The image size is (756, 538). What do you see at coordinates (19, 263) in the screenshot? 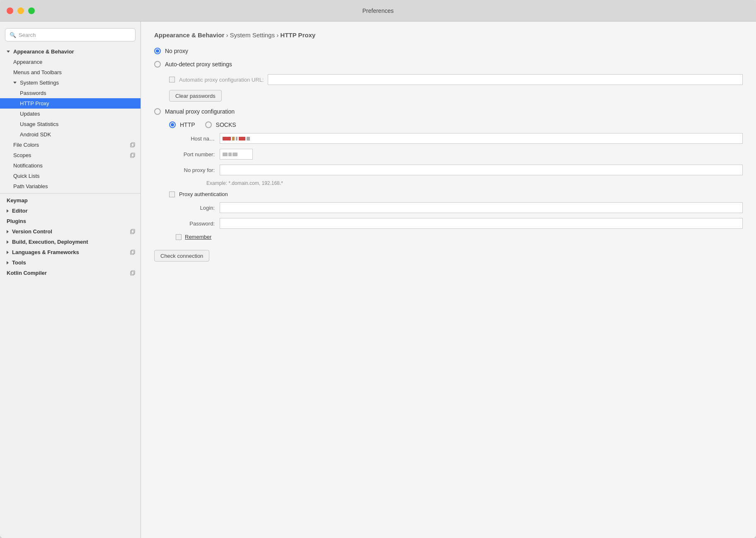
I see `sidebar-item-label: Tools` at bounding box center [19, 263].